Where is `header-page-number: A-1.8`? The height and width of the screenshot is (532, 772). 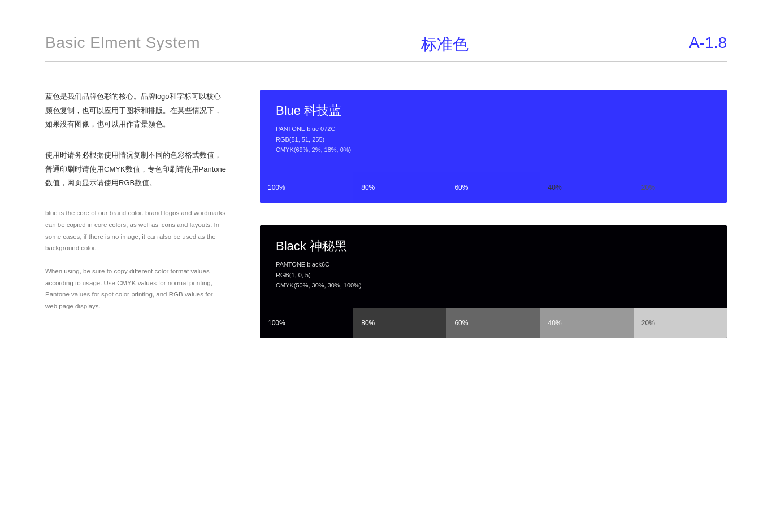
header-page-number: A-1.8 is located at coordinates (708, 43).